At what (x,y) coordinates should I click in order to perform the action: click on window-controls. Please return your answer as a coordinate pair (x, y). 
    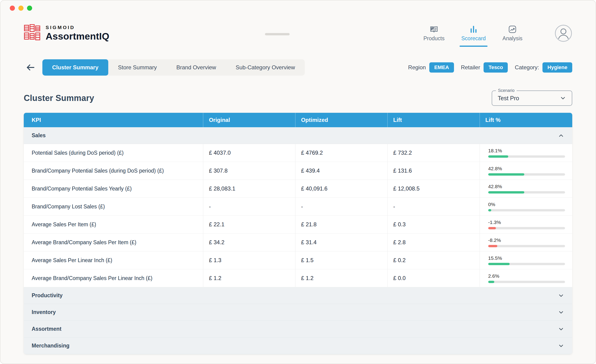
    Looking at the image, I should click on (21, 8).